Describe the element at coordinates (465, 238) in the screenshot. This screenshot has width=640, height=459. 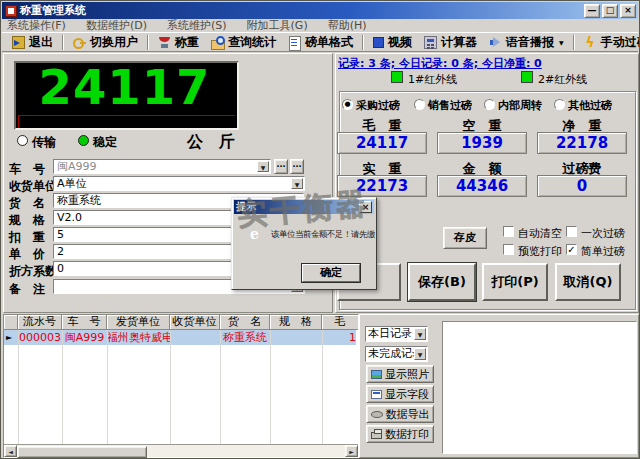
I see `save-tare-button: 存皮` at that location.